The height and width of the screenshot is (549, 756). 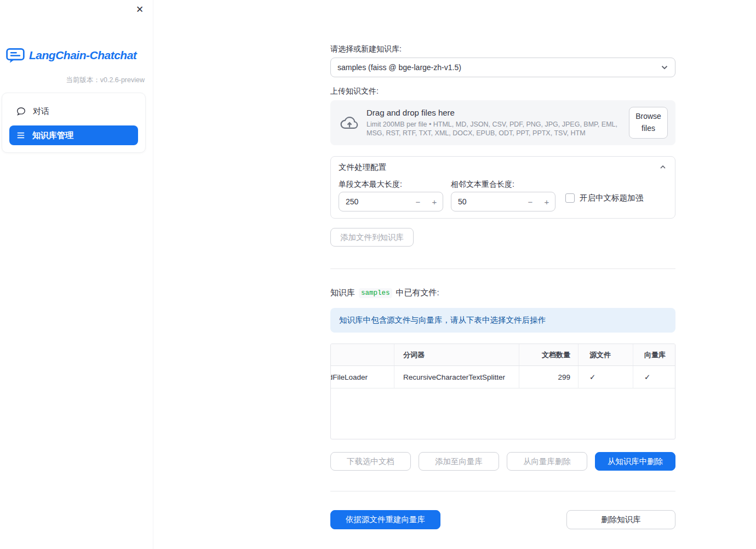 I want to click on config-expander: 文件处理配置 单段文本最大长度: 相邻文本重合长度: 250 − + 50 − …, so click(x=503, y=187).